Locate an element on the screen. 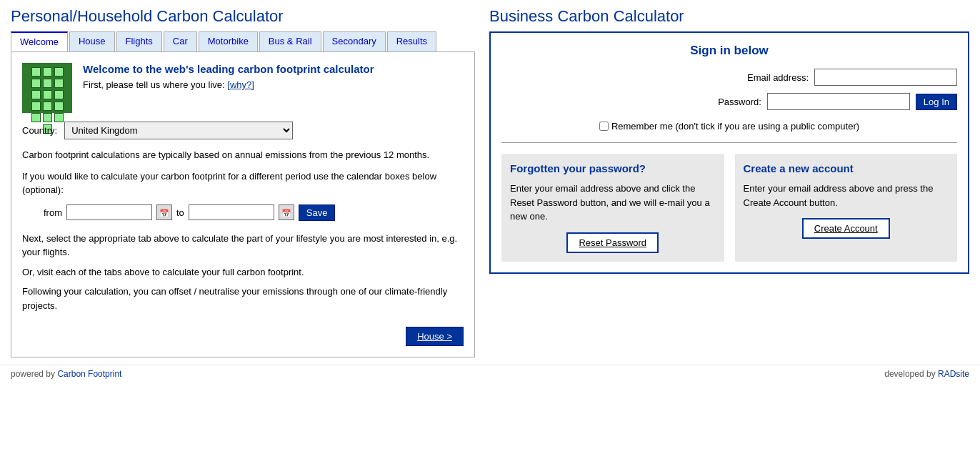 The image size is (980, 449). why-link: [why?] is located at coordinates (241, 84).